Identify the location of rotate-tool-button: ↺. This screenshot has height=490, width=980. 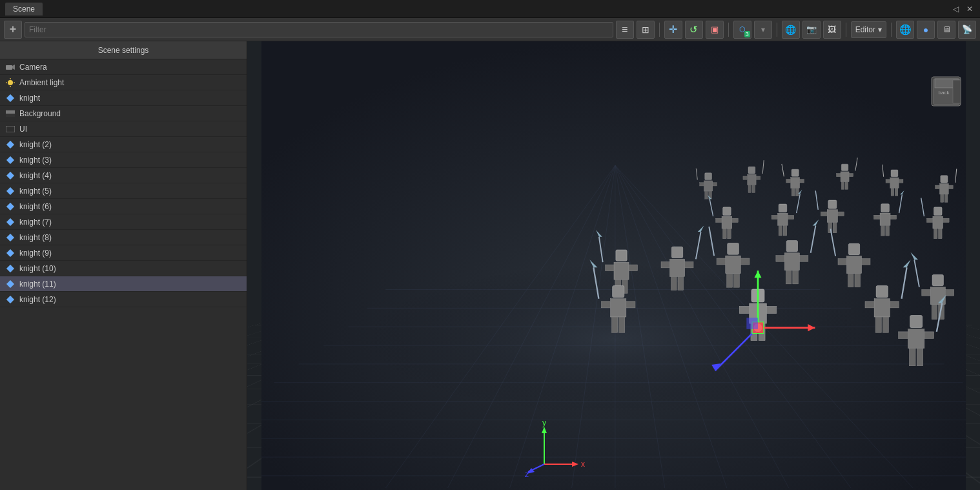
(694, 30).